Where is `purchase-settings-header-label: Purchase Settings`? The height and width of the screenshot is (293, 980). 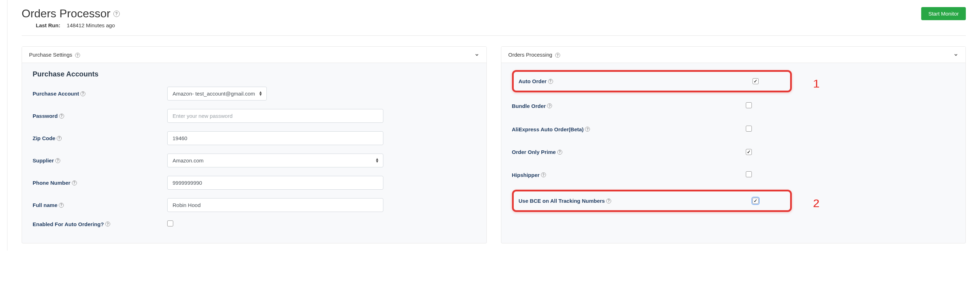
purchase-settings-header-label: Purchase Settings is located at coordinates (51, 55).